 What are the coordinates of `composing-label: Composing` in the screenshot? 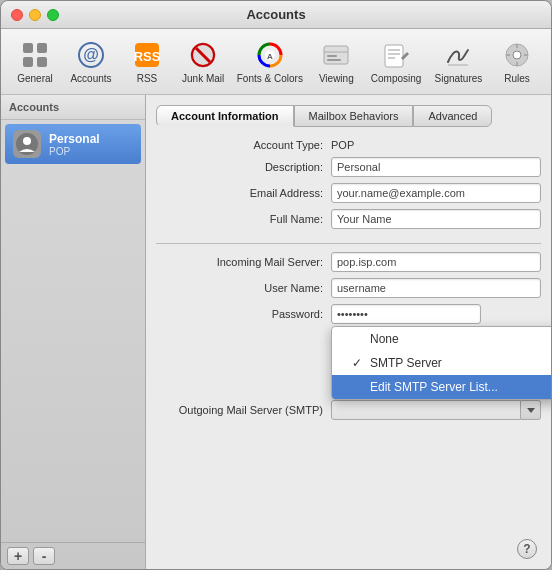 It's located at (396, 78).